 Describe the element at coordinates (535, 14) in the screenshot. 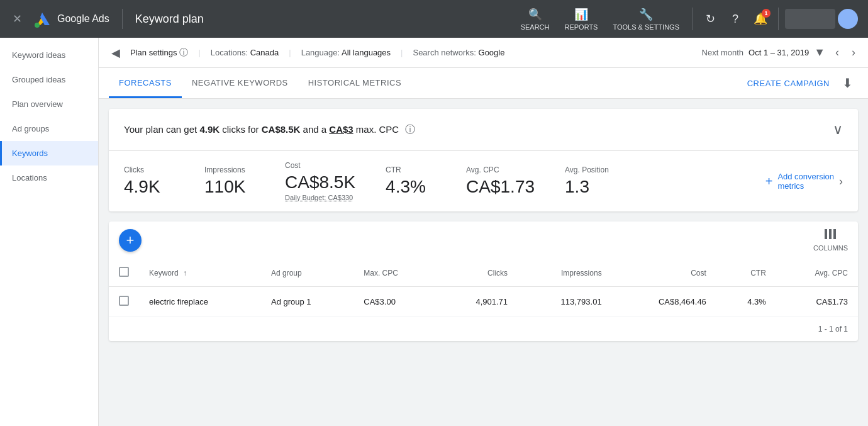

I see `search-icon: 🔍` at that location.